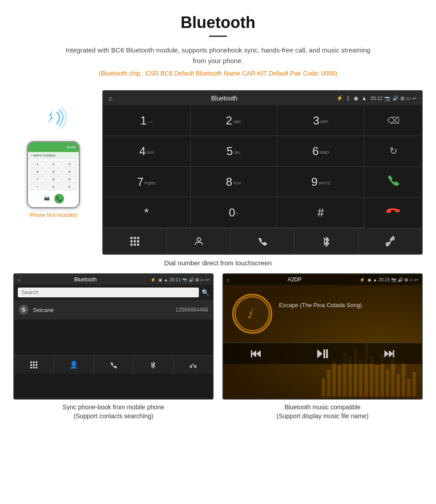  I want to click on pb-bluetooth-btn, so click(153, 364).